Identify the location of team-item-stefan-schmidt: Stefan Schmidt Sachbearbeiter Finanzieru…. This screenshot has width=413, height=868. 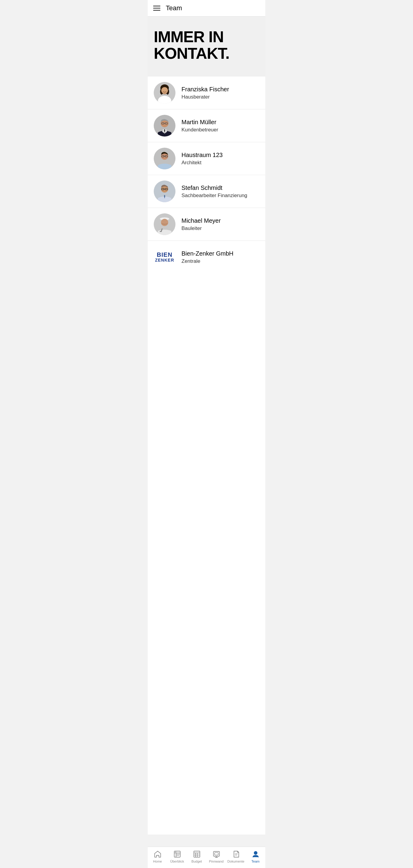
(206, 191).